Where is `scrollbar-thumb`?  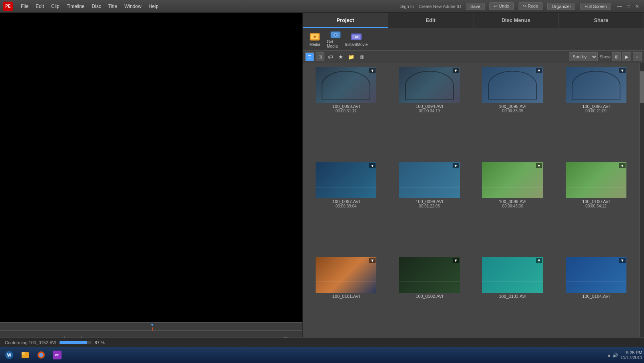
scrollbar-thumb is located at coordinates (642, 87).